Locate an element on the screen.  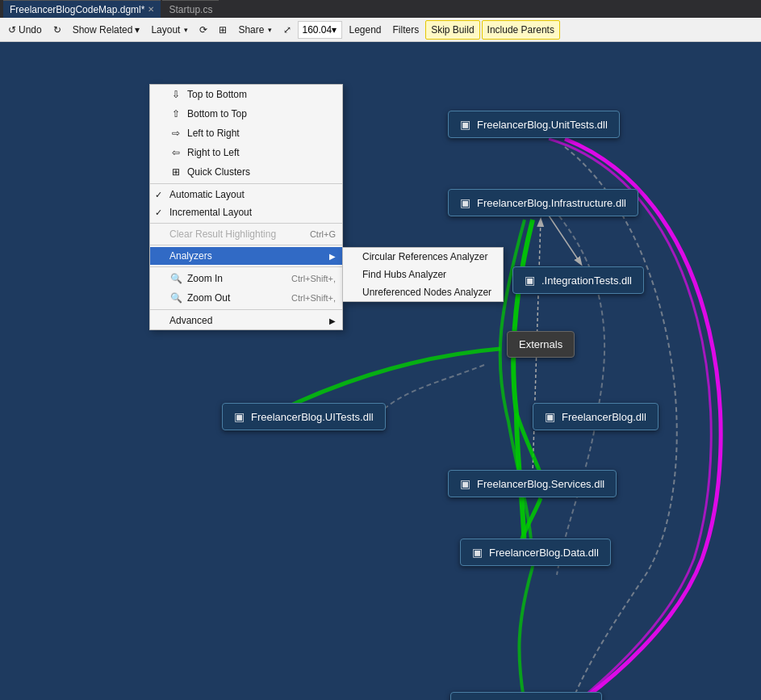
node-main-label: FreelancerBlog.dll is located at coordinates (604, 417).